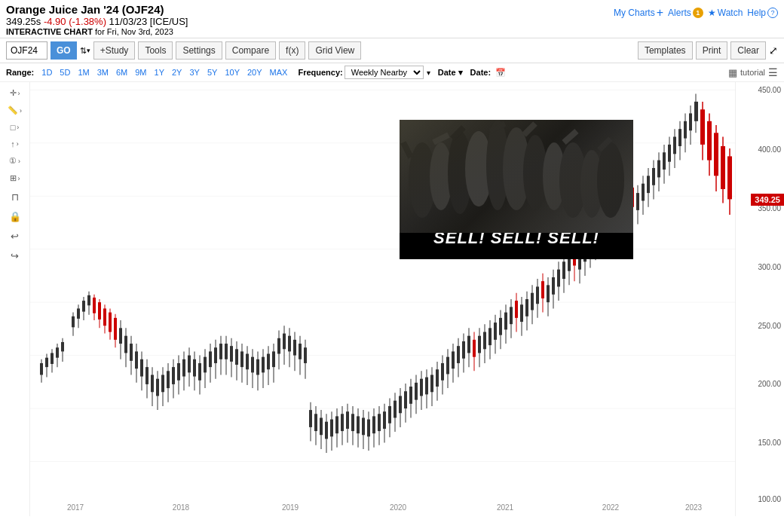 This screenshot has height=532, width=784. What do you see at coordinates (47, 72) in the screenshot?
I see `range-1d: 1D` at bounding box center [47, 72].